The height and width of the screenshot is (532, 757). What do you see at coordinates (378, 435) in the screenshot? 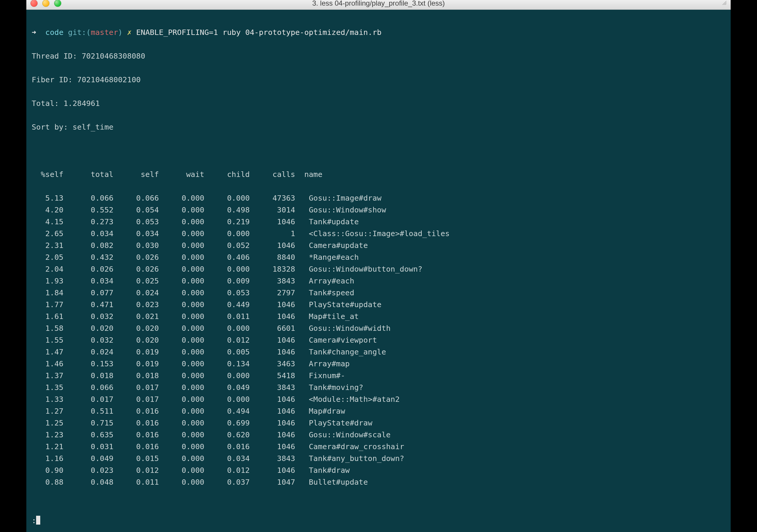
I see `table-row: 1.23 0.635 0.016 0.000 0.620 1046 Gosu::…` at bounding box center [378, 435].